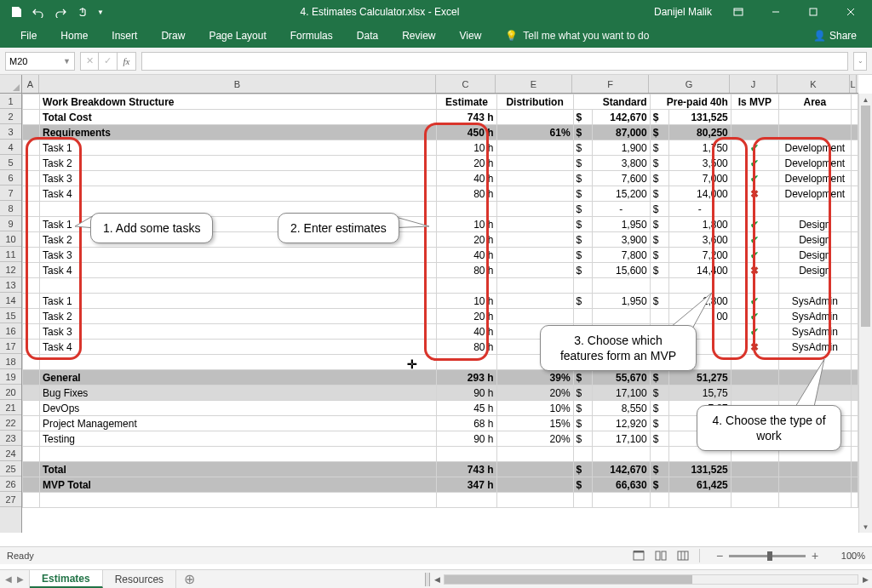  I want to click on row-header-9: 9, so click(10, 224).